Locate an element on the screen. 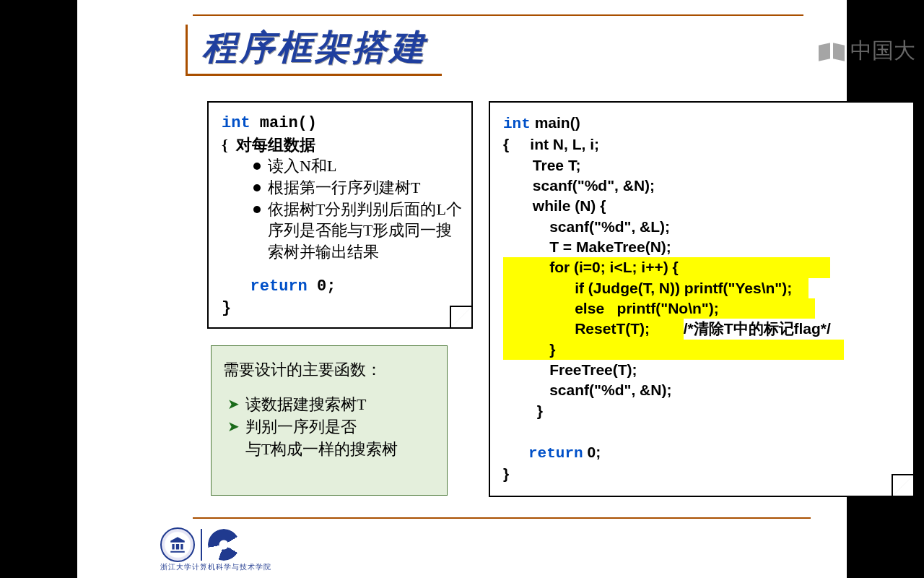 This screenshot has width=924, height=578. code-line: while (N) { is located at coordinates (705, 206).